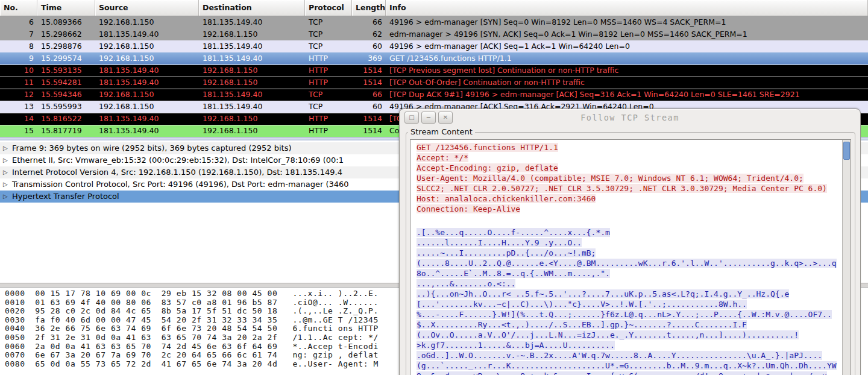 The width and height of the screenshot is (868, 375). What do you see at coordinates (66, 83) in the screenshot?
I see `packet-time: 15.594281` at bounding box center [66, 83].